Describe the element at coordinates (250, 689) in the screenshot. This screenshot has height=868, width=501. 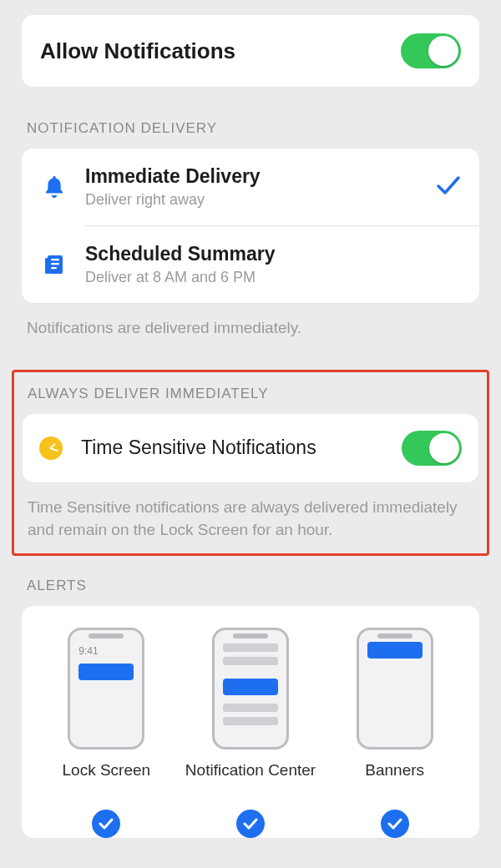
I see `notification-center-preview-icon` at that location.